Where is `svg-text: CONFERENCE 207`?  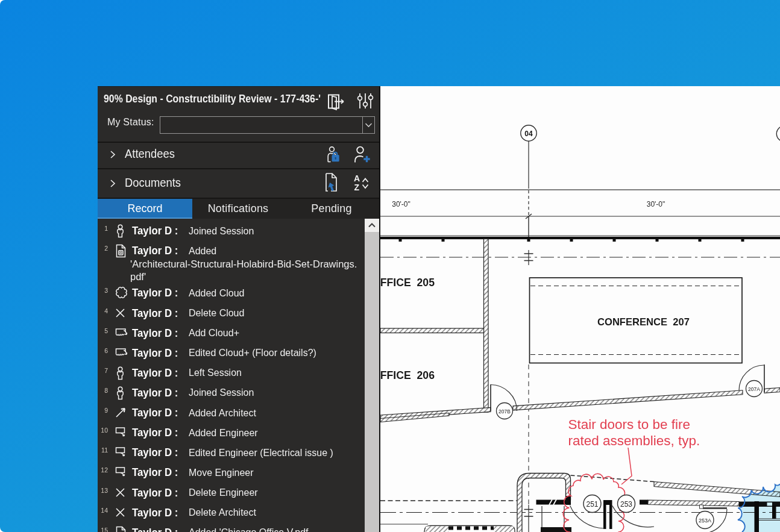
svg-text: CONFERENCE 207 is located at coordinates (644, 322).